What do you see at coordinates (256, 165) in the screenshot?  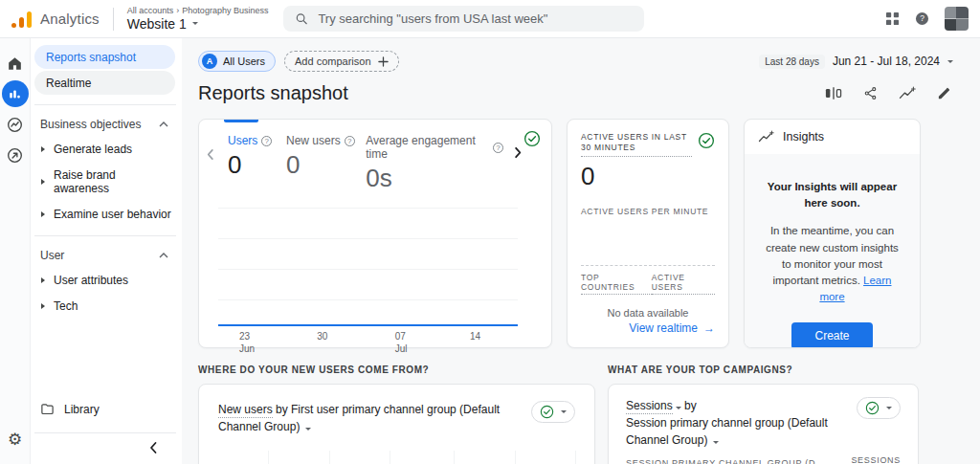 I see `metric-value: 0` at bounding box center [256, 165].